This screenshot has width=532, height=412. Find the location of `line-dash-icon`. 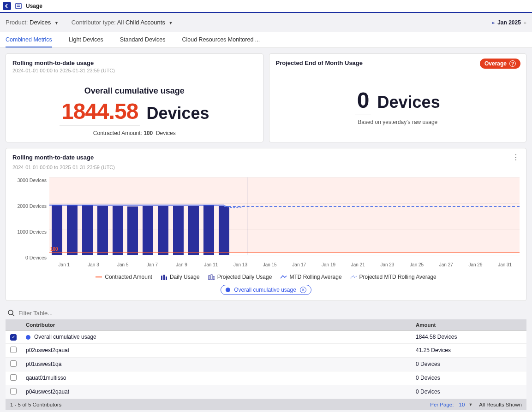

line-dash-icon is located at coordinates (353, 277).